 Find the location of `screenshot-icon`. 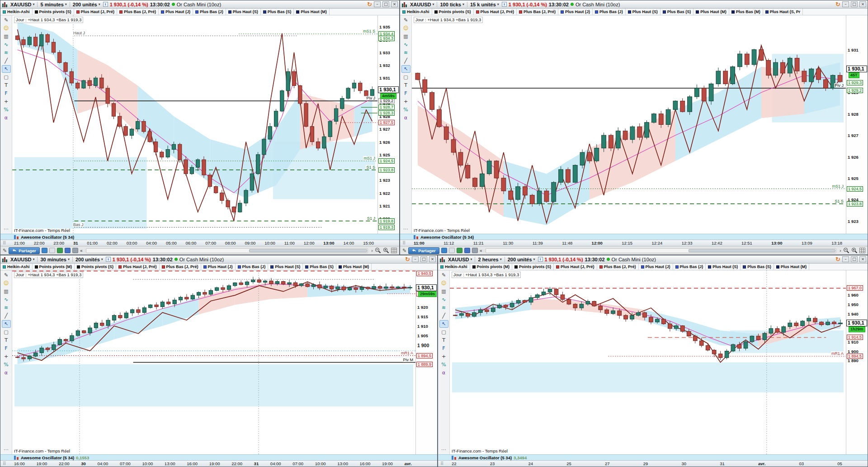

screenshot-icon is located at coordinates (52, 250).